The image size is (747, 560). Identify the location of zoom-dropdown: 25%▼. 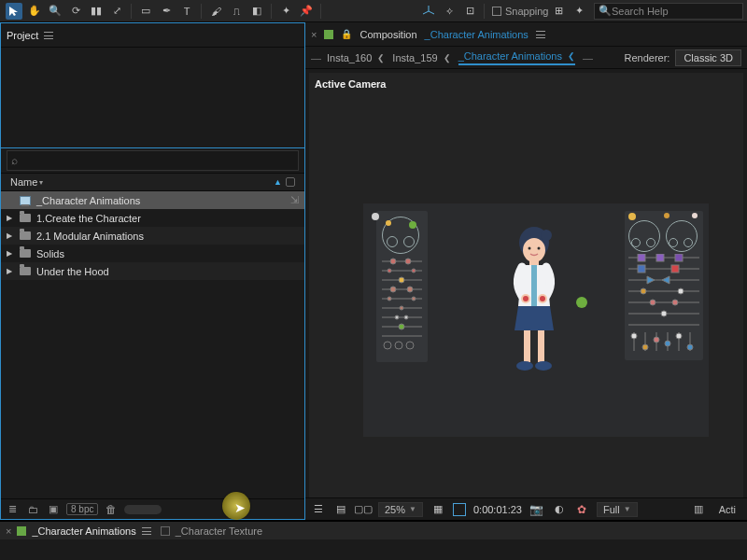
(401, 510).